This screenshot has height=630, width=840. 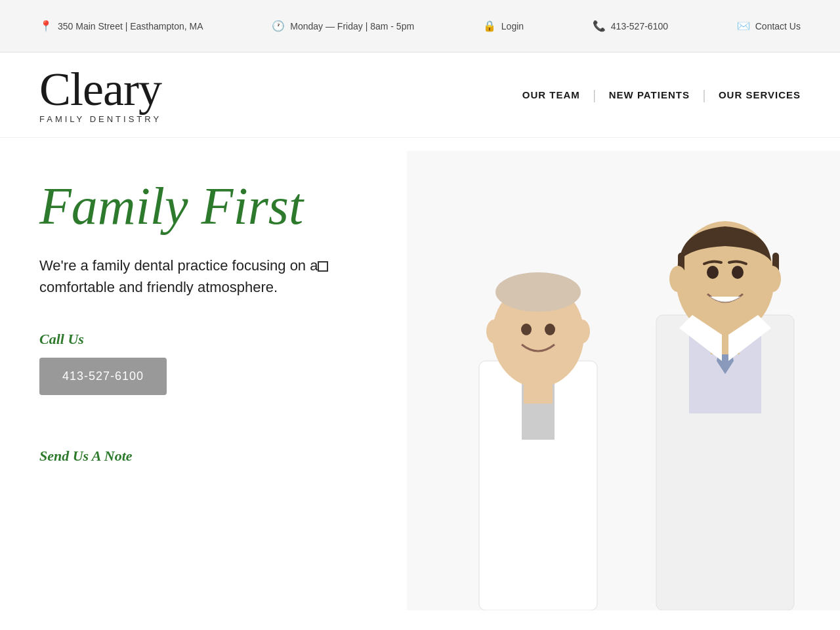 I want to click on topbar-contact: ✉️ Contact Us, so click(x=769, y=26).